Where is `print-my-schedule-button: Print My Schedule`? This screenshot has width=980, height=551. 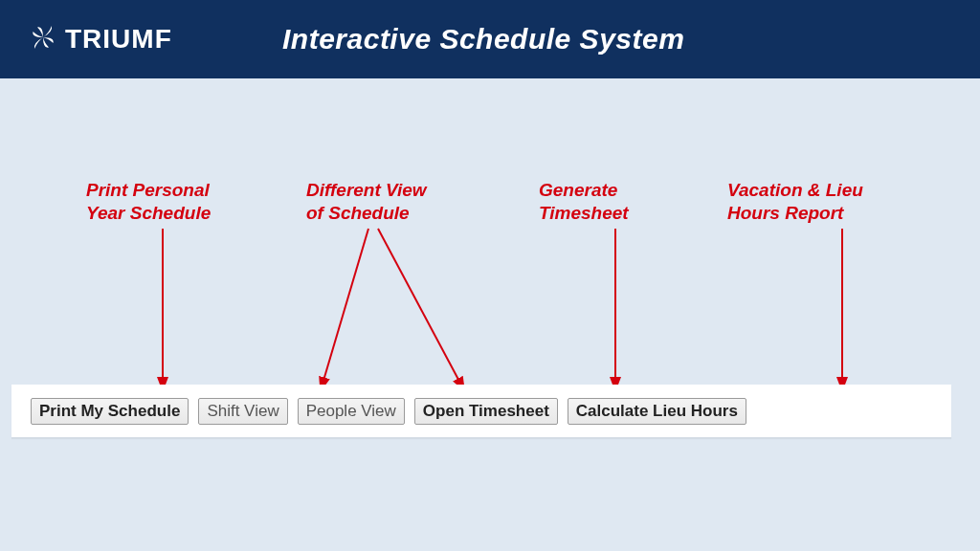 print-my-schedule-button: Print My Schedule is located at coordinates (109, 411).